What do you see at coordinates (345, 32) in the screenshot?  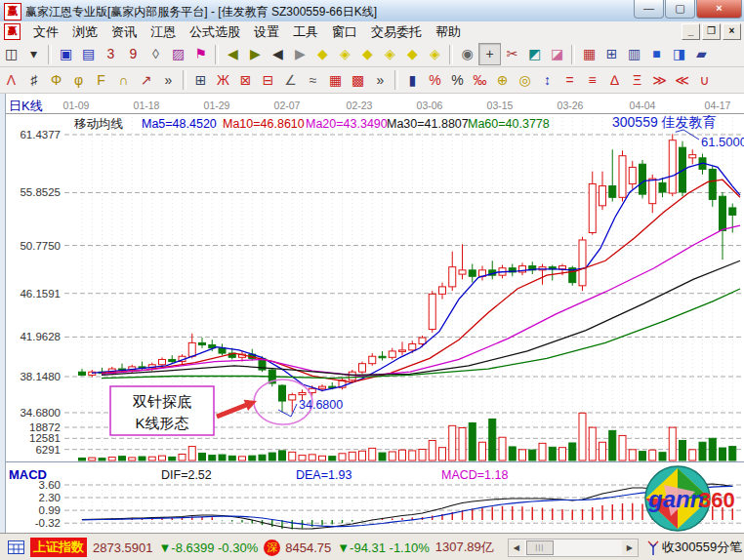 I see `menu-item-7: 窗口` at bounding box center [345, 32].